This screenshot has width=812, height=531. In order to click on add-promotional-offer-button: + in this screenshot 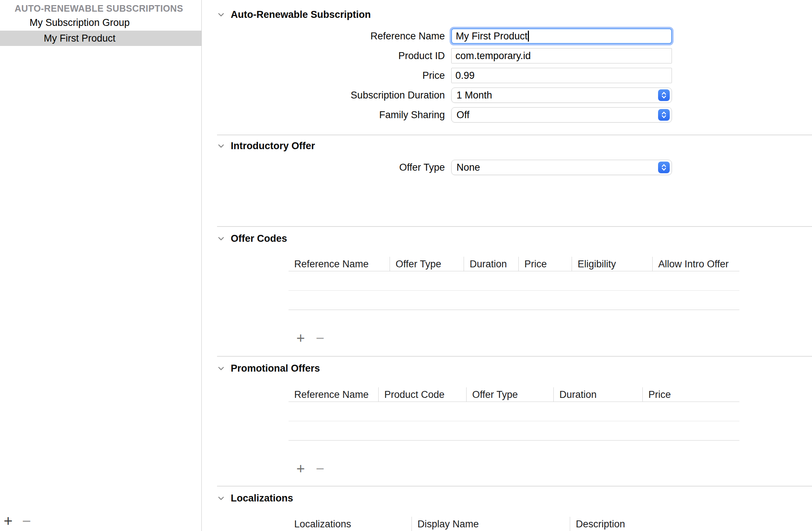, I will do `click(301, 469)`.